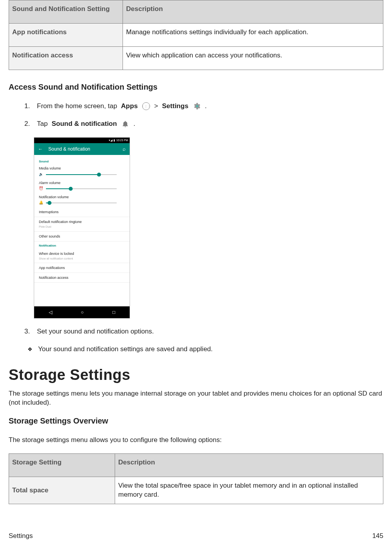 The width and height of the screenshot is (392, 560). I want to click on notification-volume-label: Notification volume, so click(82, 197).